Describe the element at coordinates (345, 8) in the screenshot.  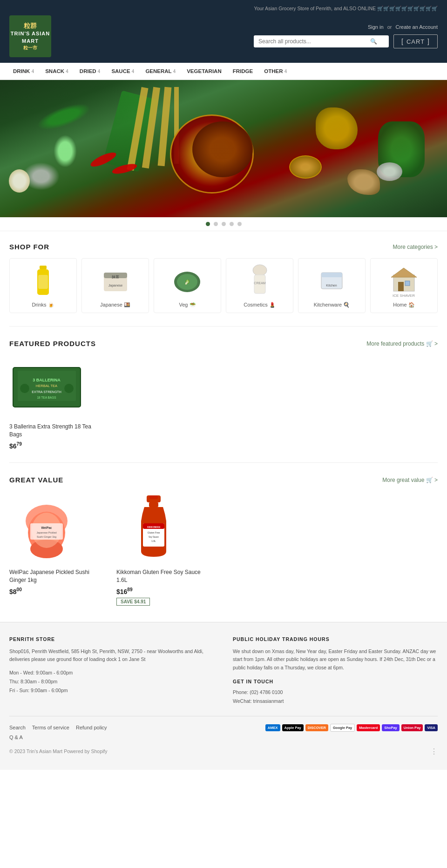
I see `tagline-text: Your Asian Grocery Store of Penrith, and…` at that location.